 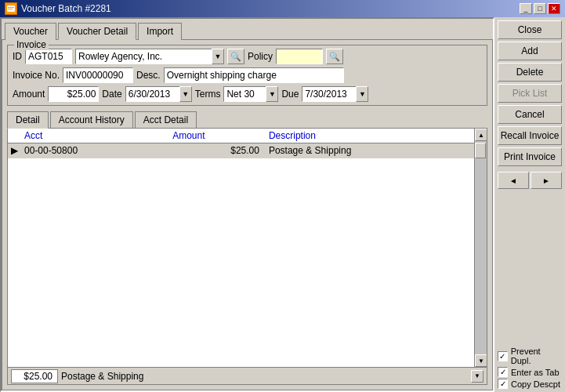 What do you see at coordinates (31, 45) in the screenshot?
I see `invoice-group-label: Invoice` at bounding box center [31, 45].